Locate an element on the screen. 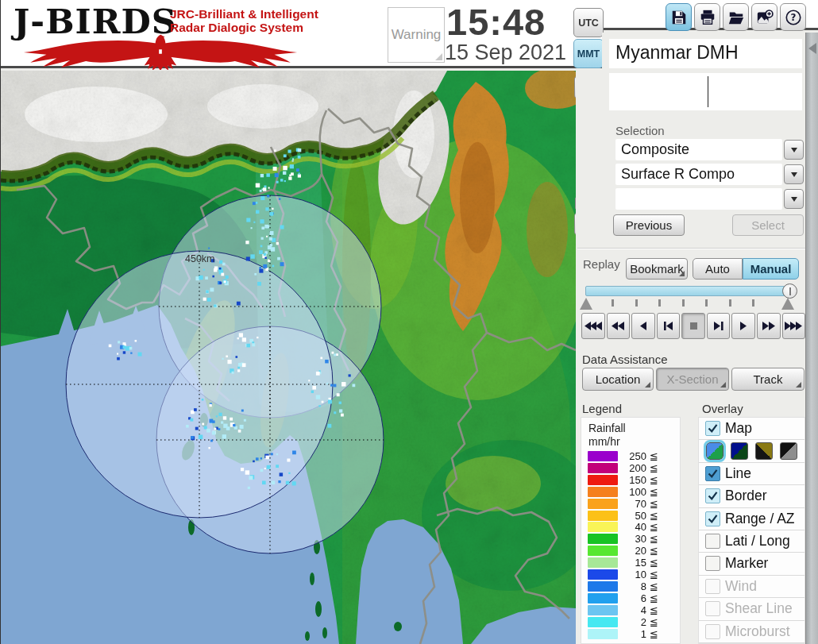  utc-button: UTC is located at coordinates (588, 22).